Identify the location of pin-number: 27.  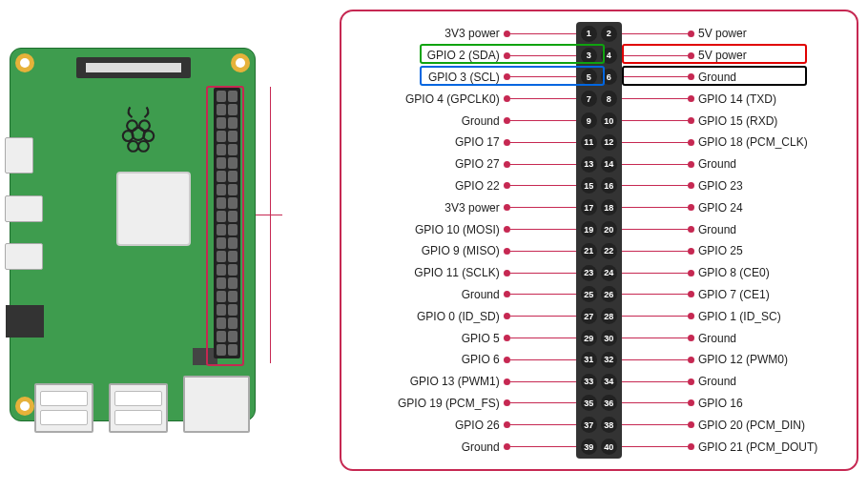
(589, 317).